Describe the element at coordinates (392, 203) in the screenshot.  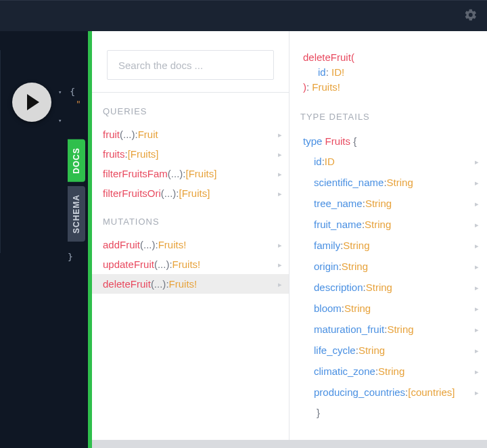
I see `field-row-tree_name: tree_name: String▸` at that location.